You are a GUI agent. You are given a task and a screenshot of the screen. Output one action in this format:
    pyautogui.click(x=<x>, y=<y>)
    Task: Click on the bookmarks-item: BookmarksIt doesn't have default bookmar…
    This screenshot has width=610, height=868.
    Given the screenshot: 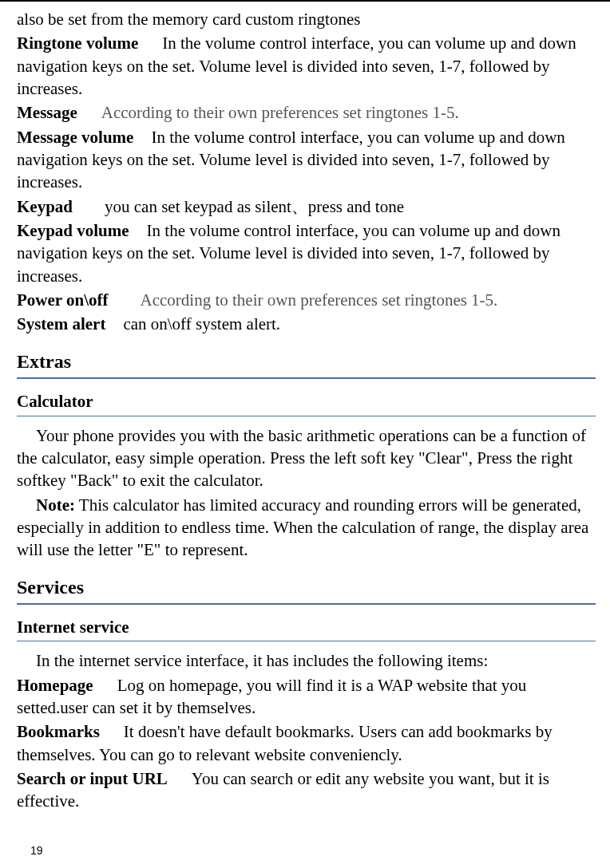 What is the action you would take?
    pyautogui.click(x=307, y=744)
    